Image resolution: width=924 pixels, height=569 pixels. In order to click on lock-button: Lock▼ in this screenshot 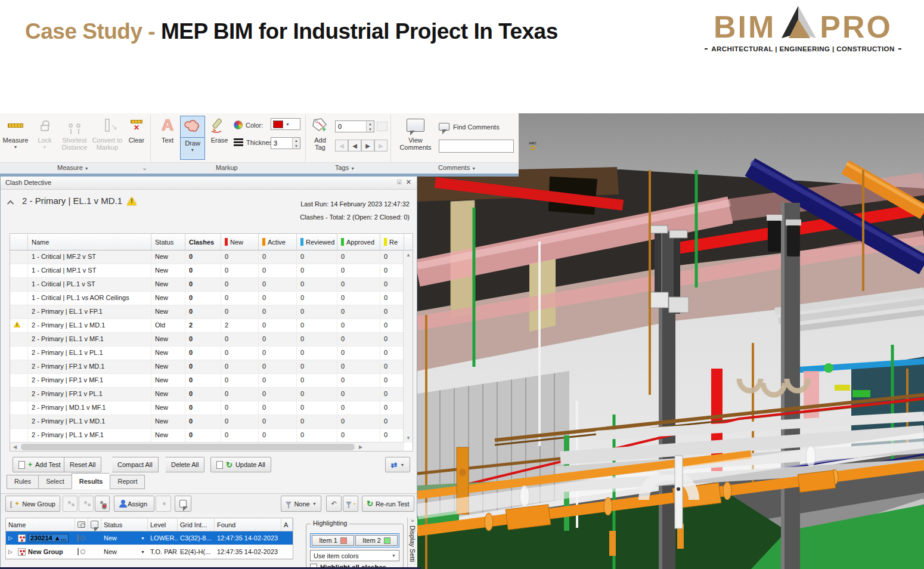, I will do `click(45, 134)`.